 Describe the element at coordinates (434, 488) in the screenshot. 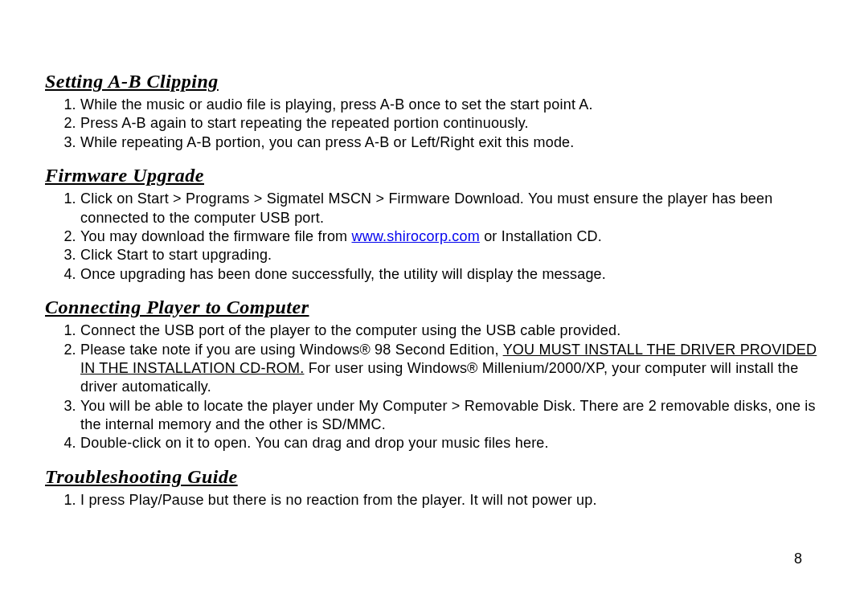

I see `section-troubleshooting: Troubleshooting Guide I press Play/Pause…` at that location.